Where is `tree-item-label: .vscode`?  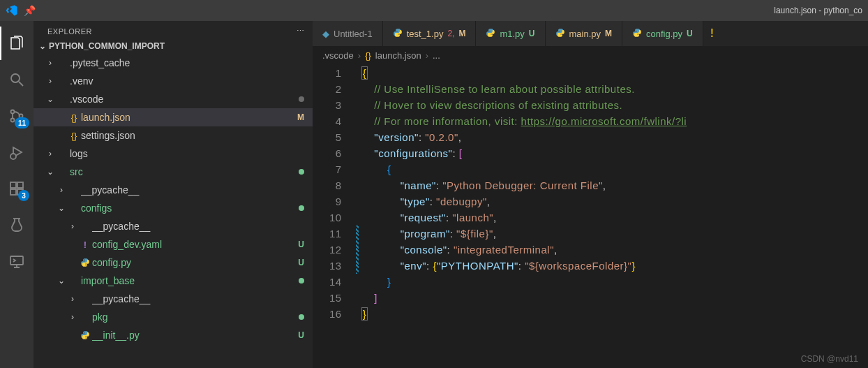
tree-item-label: .vscode is located at coordinates (182, 99).